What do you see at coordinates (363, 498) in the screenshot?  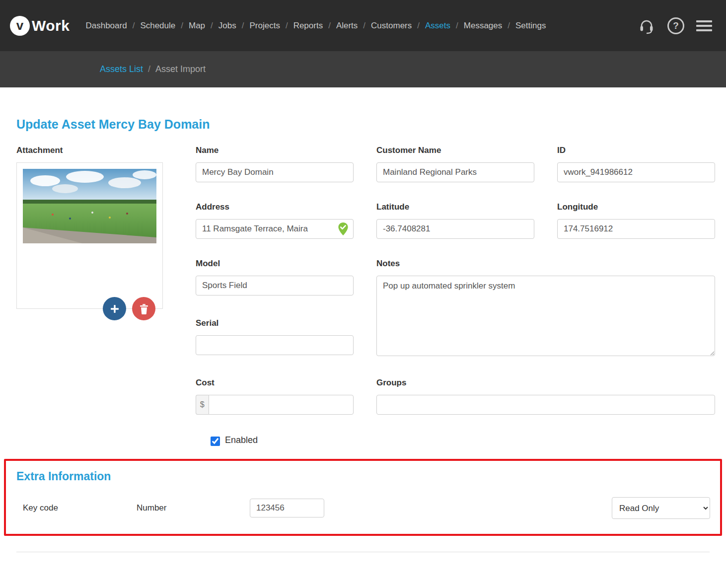 I see `extra-information-section: Extra Information Key code Number Read O…` at bounding box center [363, 498].